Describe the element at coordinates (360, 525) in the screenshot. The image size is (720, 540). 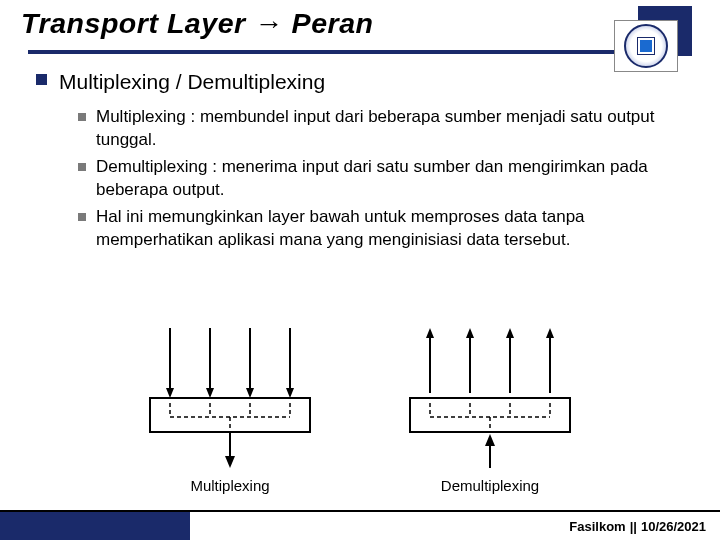
I see `footer-bar: Fasilkom || 10/26/2021` at that location.